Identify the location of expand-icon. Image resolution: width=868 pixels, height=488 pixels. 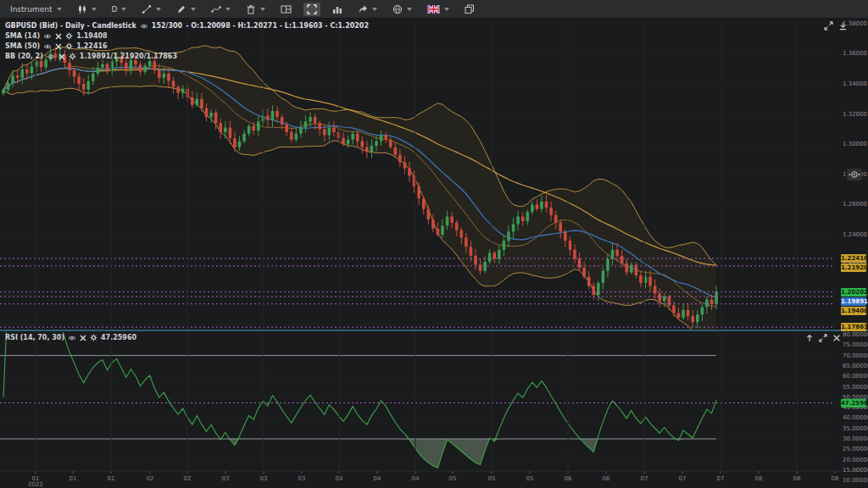
(312, 9).